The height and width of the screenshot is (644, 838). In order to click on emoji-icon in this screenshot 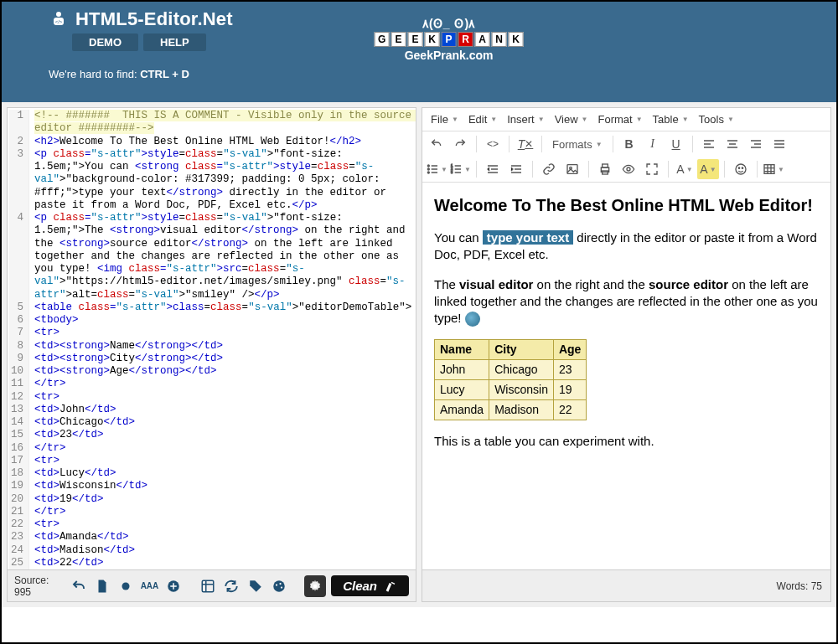, I will do `click(741, 169)`.